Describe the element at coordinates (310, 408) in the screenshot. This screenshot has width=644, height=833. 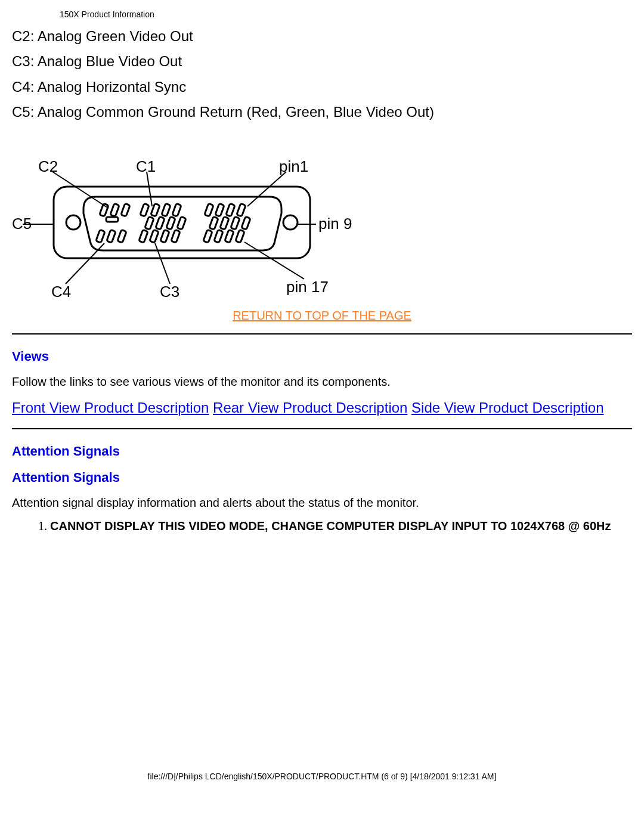
I see `rear-view-link: Rear View Product Description` at that location.